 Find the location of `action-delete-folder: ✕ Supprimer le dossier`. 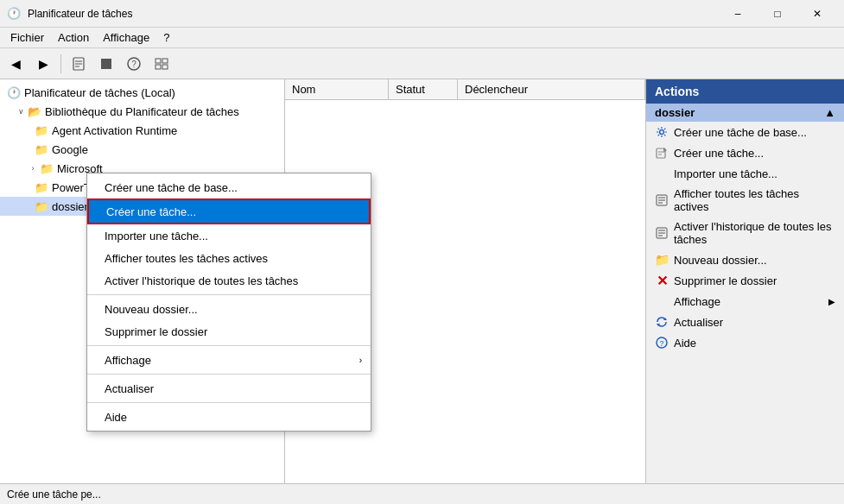

action-delete-folder: ✕ Supprimer le dossier is located at coordinates (745, 280).